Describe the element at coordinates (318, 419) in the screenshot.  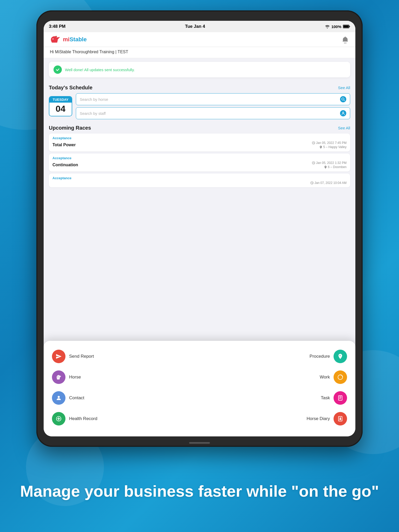
I see `horse-diary-label: Horse Diary` at that location.